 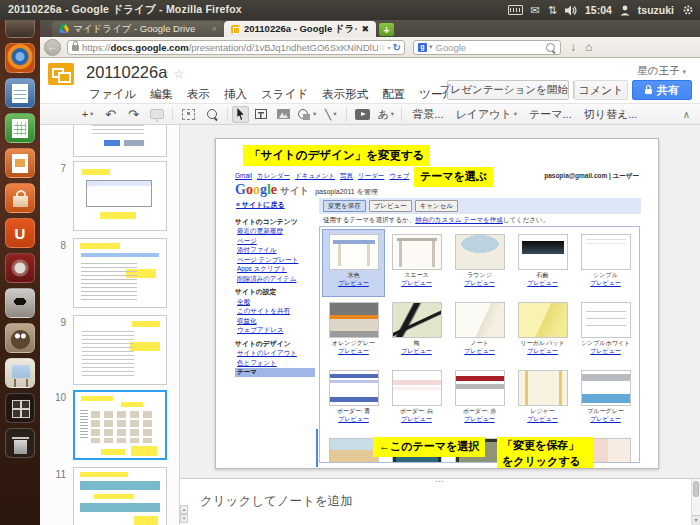 What do you see at coordinates (300, 29) in the screenshot?
I see `browser-tab: 20110226a - Google ドライブ✖` at bounding box center [300, 29].